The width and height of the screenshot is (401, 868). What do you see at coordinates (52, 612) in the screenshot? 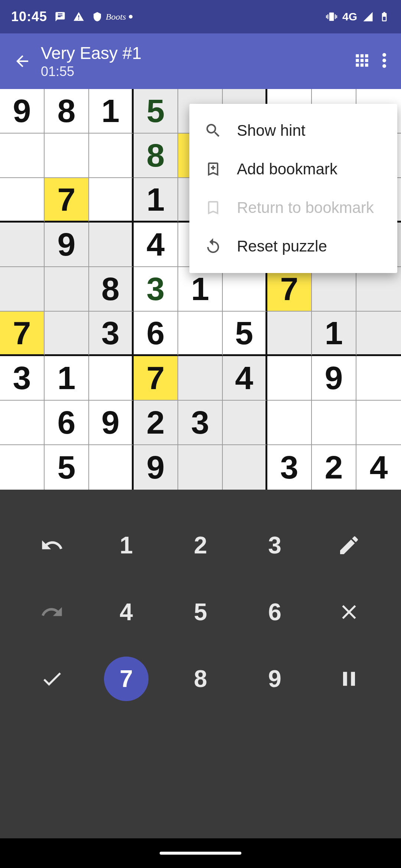
I see `redo-button` at bounding box center [52, 612].